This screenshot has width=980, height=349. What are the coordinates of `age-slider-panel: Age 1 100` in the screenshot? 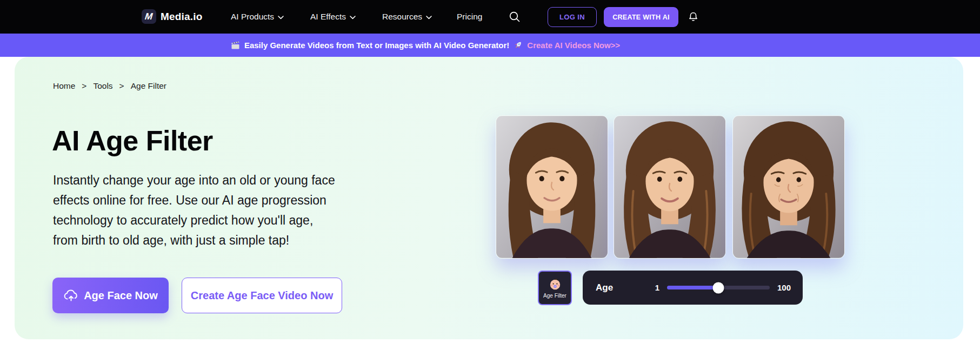 It's located at (693, 288).